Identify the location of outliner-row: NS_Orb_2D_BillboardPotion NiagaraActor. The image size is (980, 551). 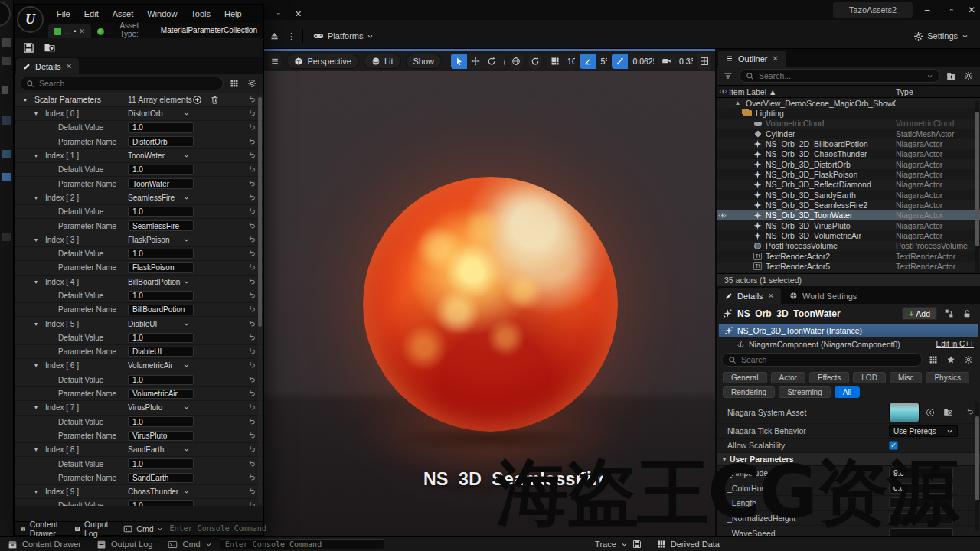
(848, 144).